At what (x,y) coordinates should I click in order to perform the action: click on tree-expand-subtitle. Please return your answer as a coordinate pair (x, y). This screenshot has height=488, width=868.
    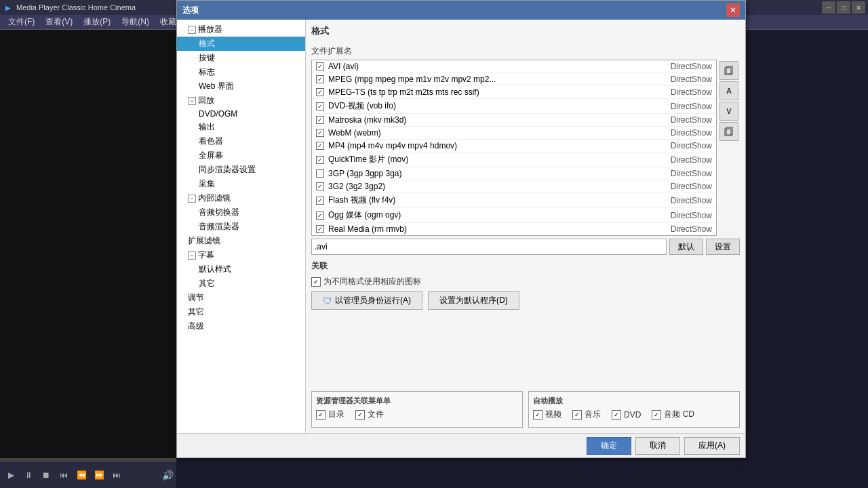
    Looking at the image, I should click on (192, 256).